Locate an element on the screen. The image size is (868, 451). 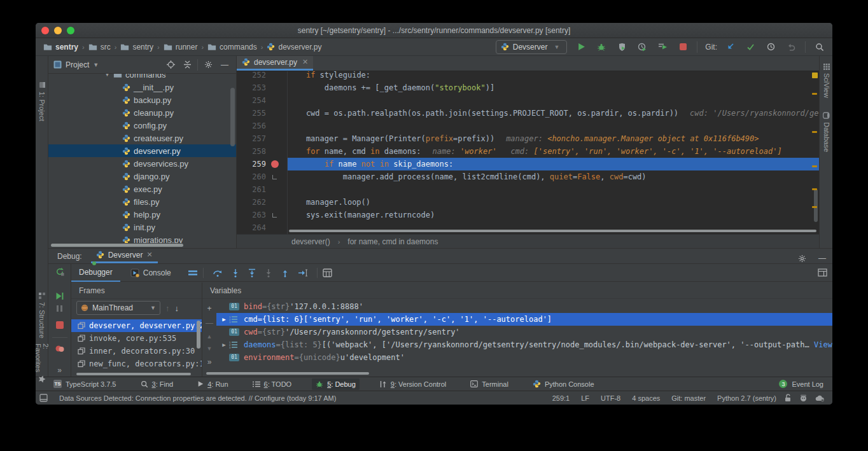
gutter: 262 is located at coordinates (262, 202).